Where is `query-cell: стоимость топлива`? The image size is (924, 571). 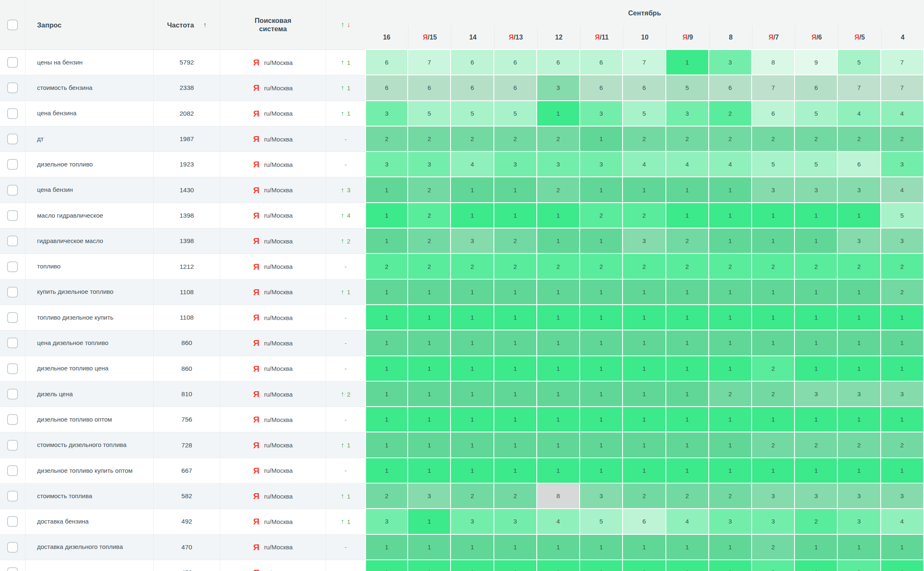 query-cell: стоимость топлива is located at coordinates (89, 496).